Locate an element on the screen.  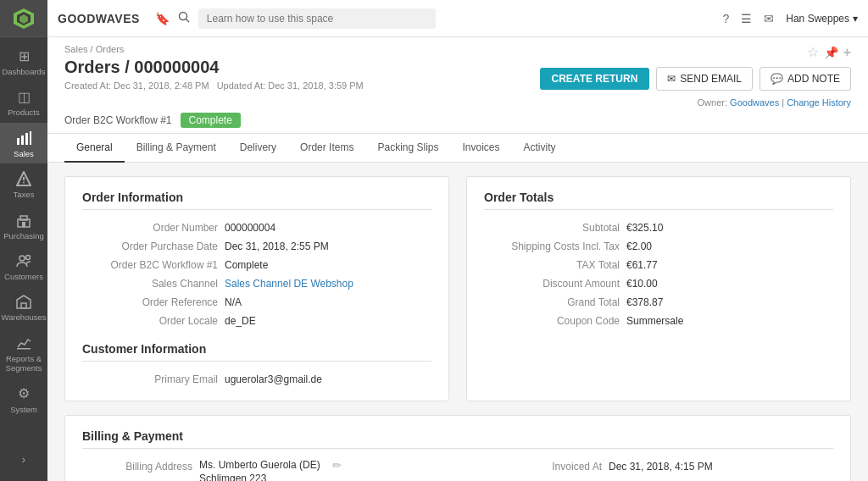
tab-invoices: Invoices is located at coordinates (481, 148).